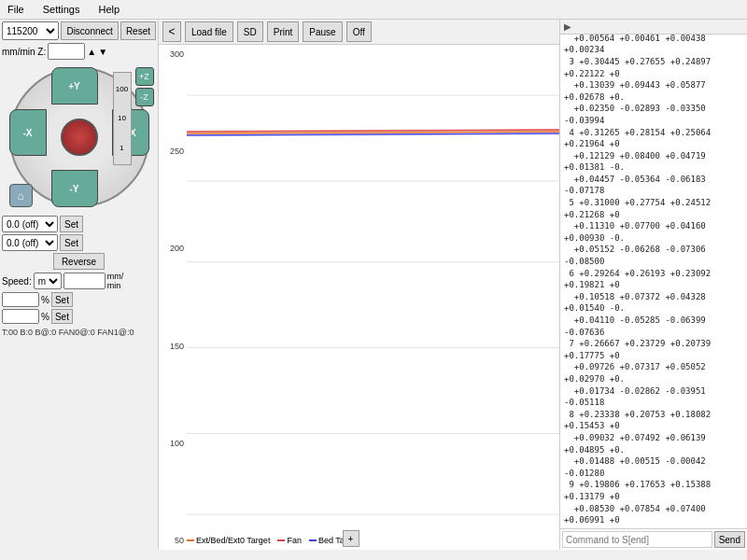 This screenshot has width=747, height=560. Describe the element at coordinates (138, 31) in the screenshot. I see `reset-button: Reset` at that location.